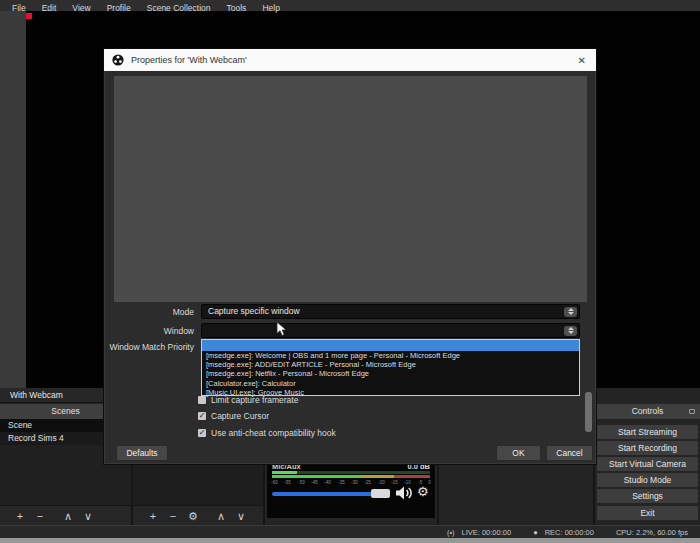 The width and height of the screenshot is (700, 543). Describe the element at coordinates (282, 329) in the screenshot. I see `mouse-cursor` at that location.